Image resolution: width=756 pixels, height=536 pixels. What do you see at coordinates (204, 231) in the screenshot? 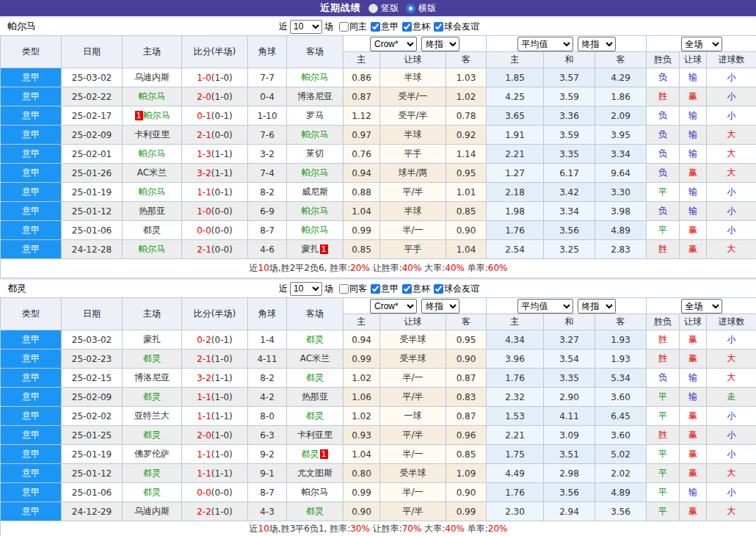
I see `fulltime-score: 0-0` at bounding box center [204, 231].